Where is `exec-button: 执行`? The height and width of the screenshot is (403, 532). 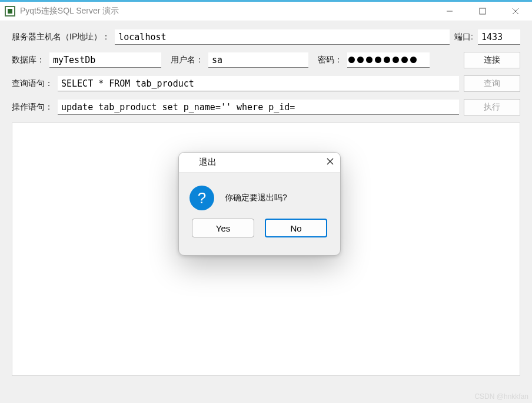
exec-button: 执行 is located at coordinates (492, 107).